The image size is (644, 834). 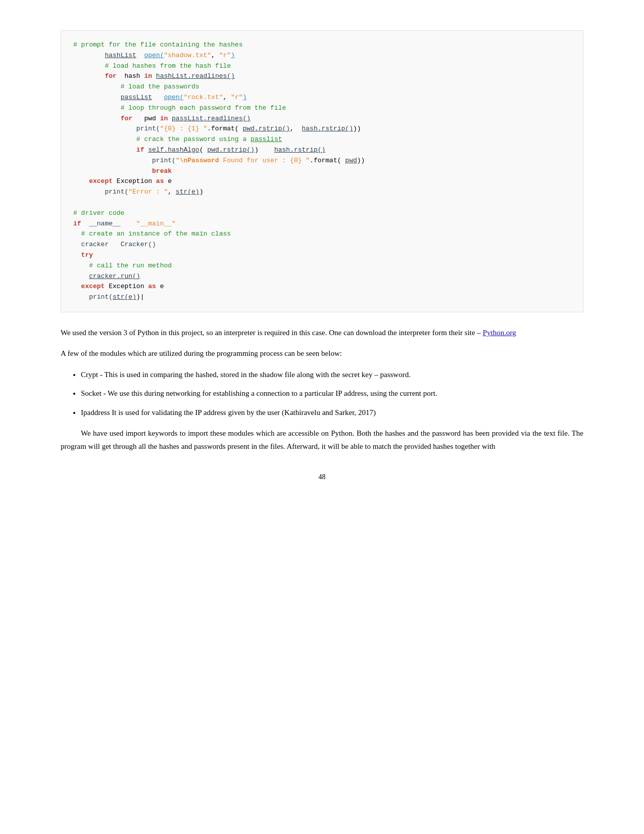 What do you see at coordinates (322, 477) in the screenshot?
I see `page-number: 48` at bounding box center [322, 477].